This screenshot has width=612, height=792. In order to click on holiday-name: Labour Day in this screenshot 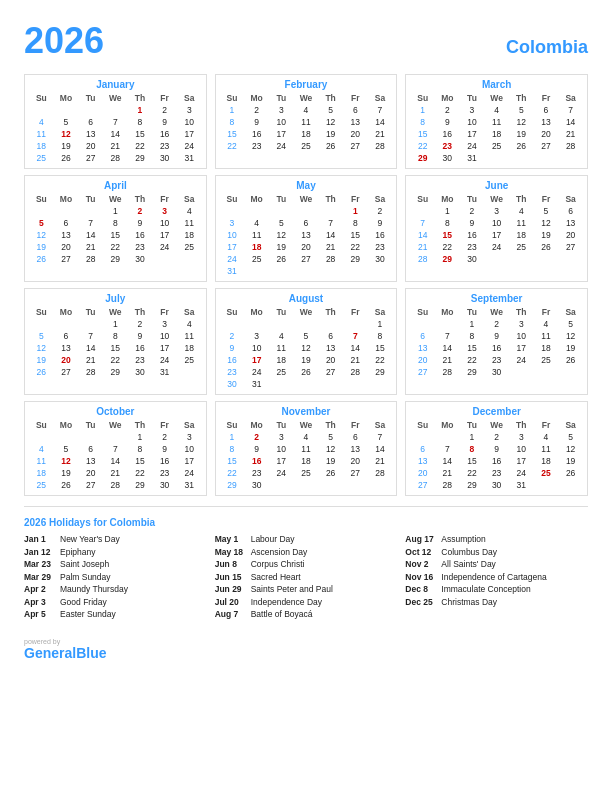, I will do `click(273, 539)`.